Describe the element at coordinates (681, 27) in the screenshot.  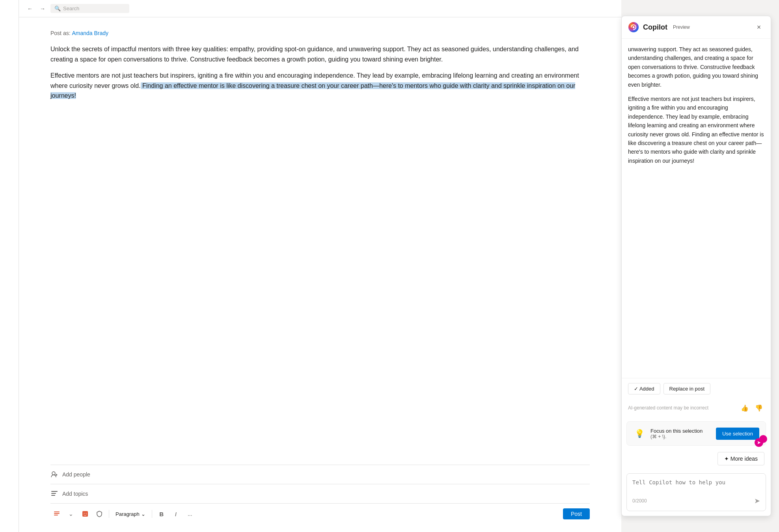
I see `copilot-preview-badge: Preview` at that location.